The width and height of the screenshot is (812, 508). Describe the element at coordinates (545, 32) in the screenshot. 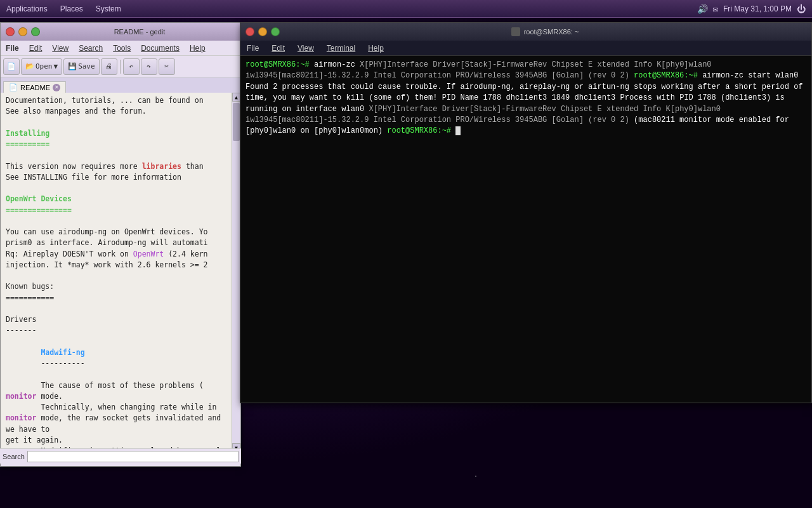

I see `terminal-title: root@SMRX86: ~` at that location.